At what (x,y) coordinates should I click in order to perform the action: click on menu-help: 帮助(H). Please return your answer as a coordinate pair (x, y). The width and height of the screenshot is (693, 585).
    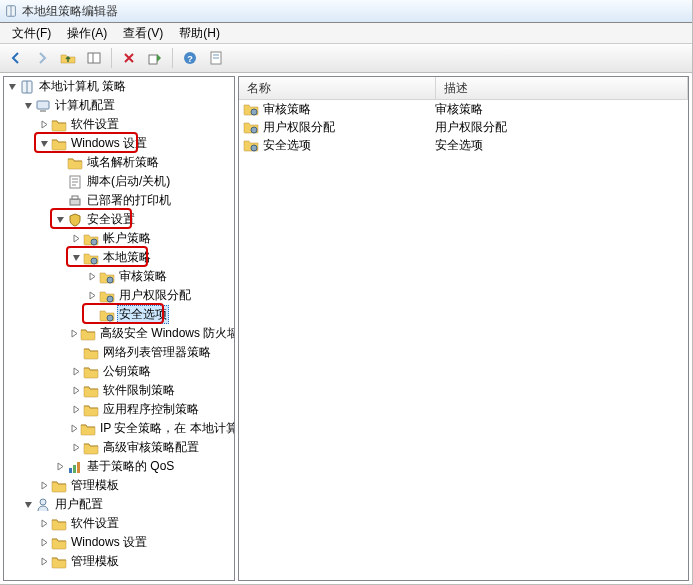
    Looking at the image, I should click on (200, 34).